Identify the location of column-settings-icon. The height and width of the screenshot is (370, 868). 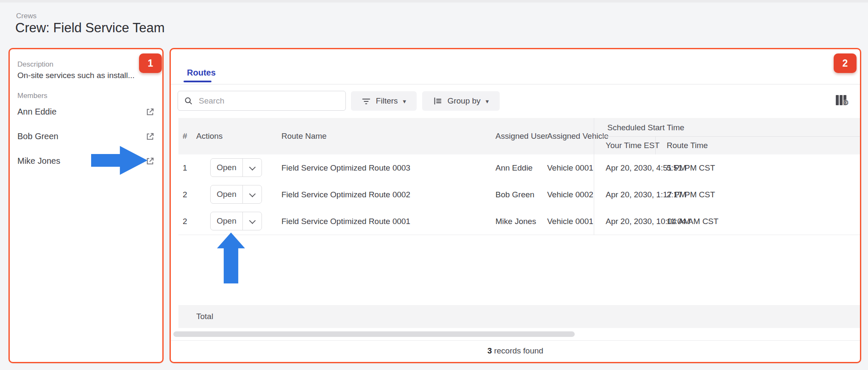
(843, 101).